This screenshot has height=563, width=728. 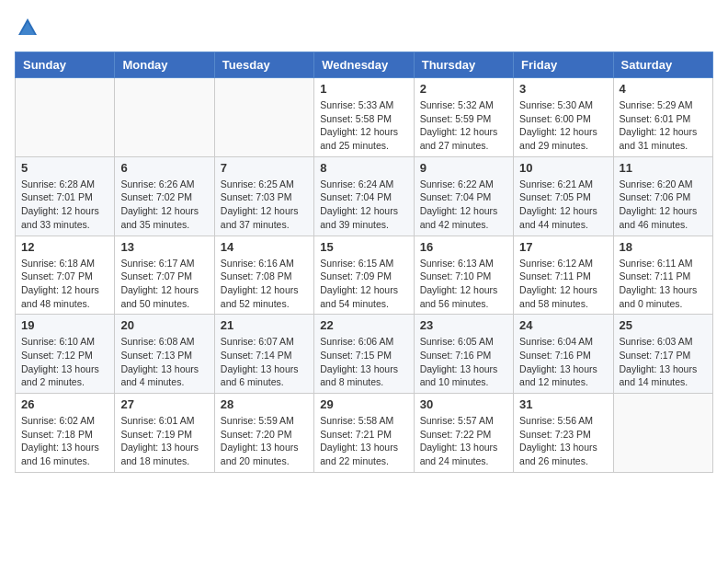 I want to click on day-info: Sunrise: 6:03 AM Sunset: 7:17 PM Dayligh…, so click(x=664, y=362).